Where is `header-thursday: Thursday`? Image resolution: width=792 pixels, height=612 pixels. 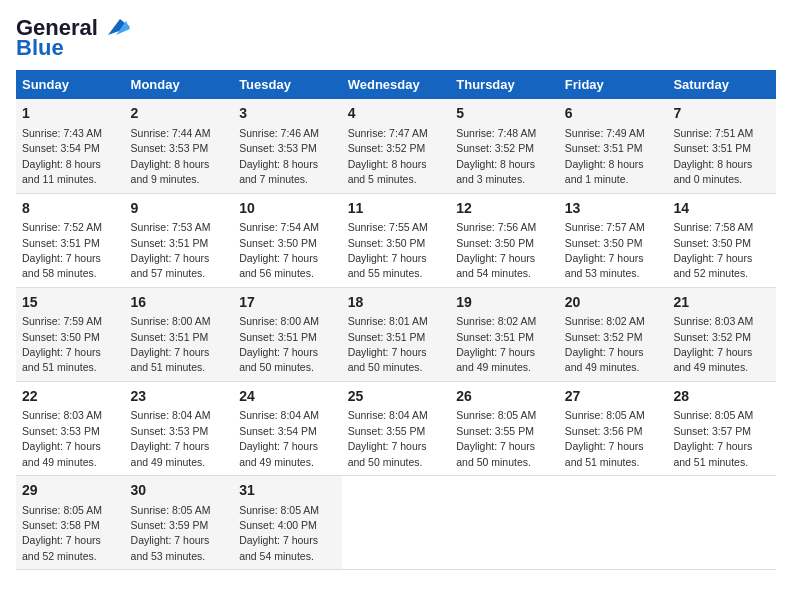 header-thursday: Thursday is located at coordinates (504, 84).